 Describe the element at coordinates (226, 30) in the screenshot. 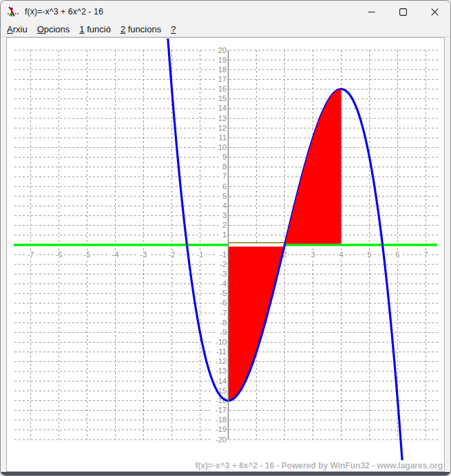

I see `menubar: Arxiu Opcions 1 funció 2 funcions ?` at that location.